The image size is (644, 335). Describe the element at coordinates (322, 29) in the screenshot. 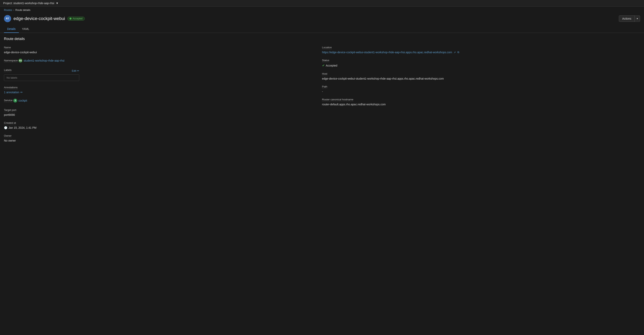

I see `tabs: Details YAML` at that location.